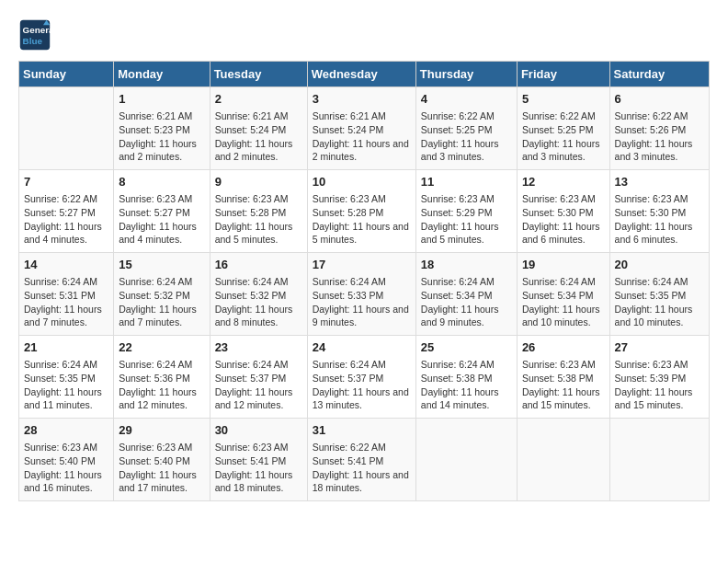  Describe the element at coordinates (563, 75) in the screenshot. I see `header-friday: Friday` at that location.